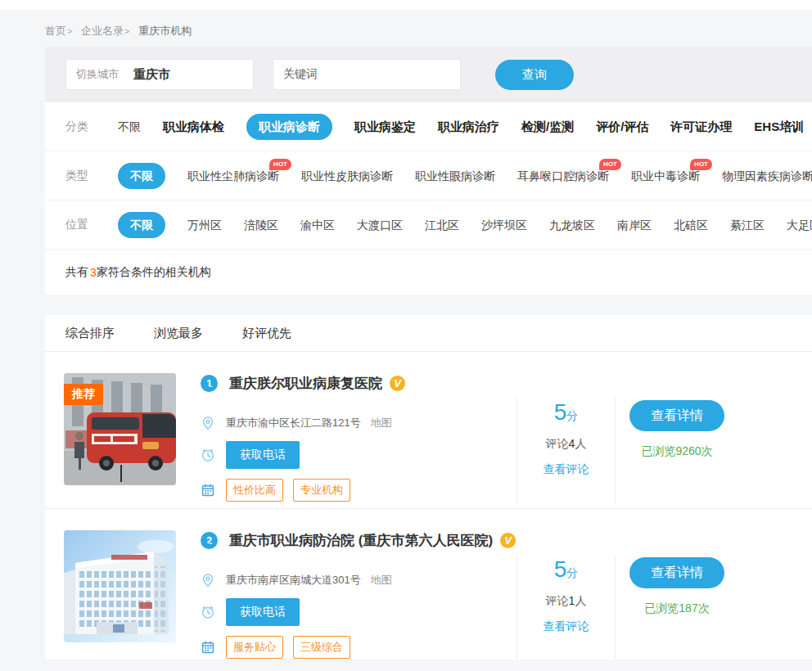 Image resolution: width=812 pixels, height=671 pixels. I want to click on filter-option: 渝中区, so click(318, 225).